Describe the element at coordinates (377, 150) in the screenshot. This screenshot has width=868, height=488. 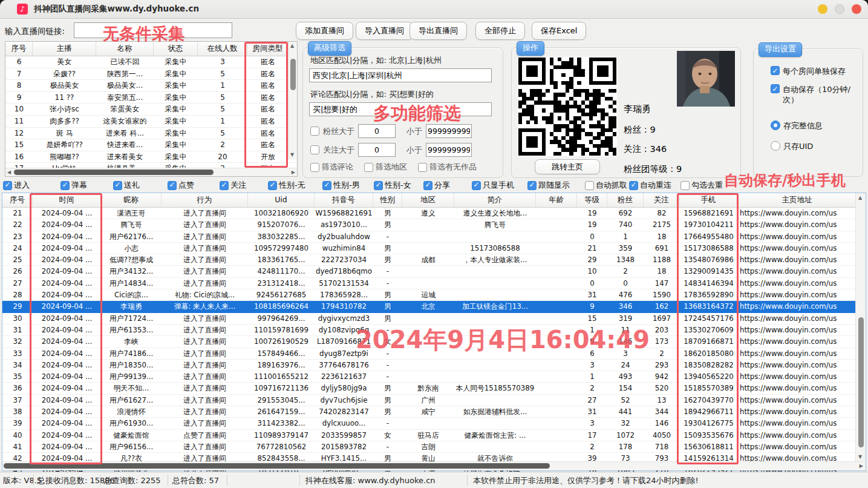
I see `follow-min-input` at that location.